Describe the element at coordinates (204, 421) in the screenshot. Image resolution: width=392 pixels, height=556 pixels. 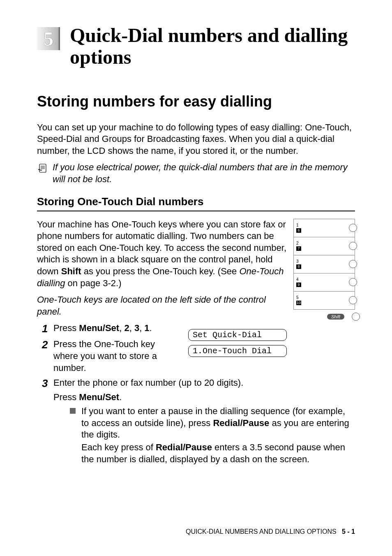
I see `step-body: Enter the phone or fax number (up to 20 …` at that location.